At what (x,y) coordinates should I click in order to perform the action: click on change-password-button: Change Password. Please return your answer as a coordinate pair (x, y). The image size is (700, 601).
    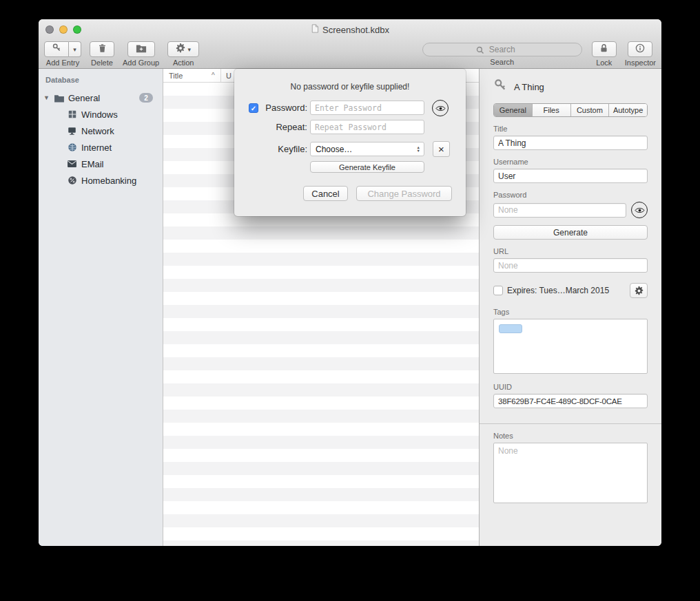
    Looking at the image, I should click on (404, 193).